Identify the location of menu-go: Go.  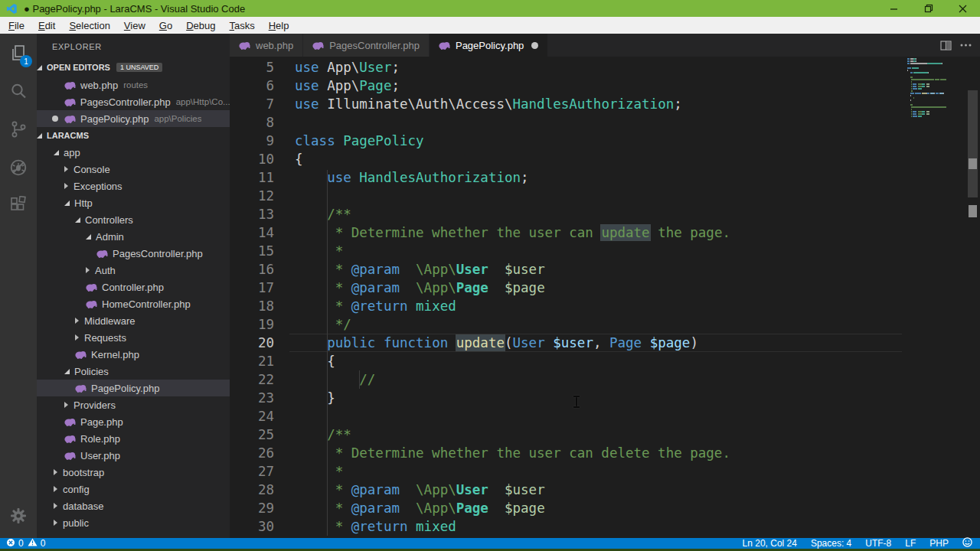
(165, 26).